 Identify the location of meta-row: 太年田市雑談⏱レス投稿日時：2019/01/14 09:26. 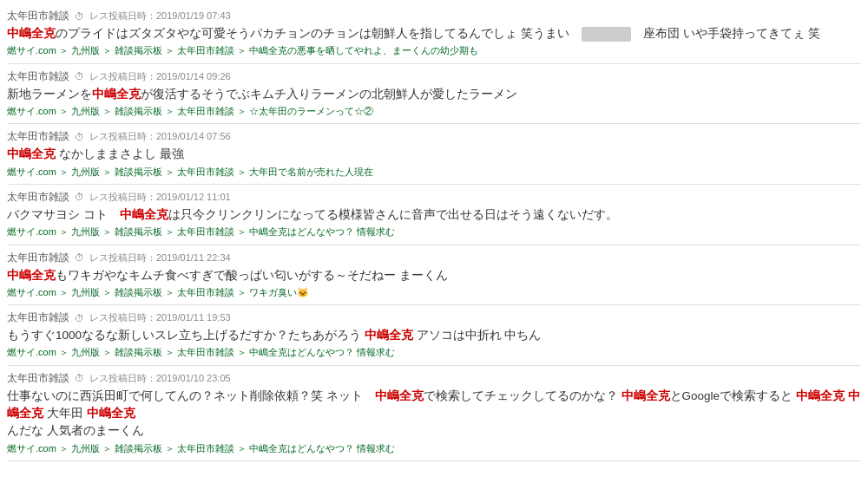
(434, 76).